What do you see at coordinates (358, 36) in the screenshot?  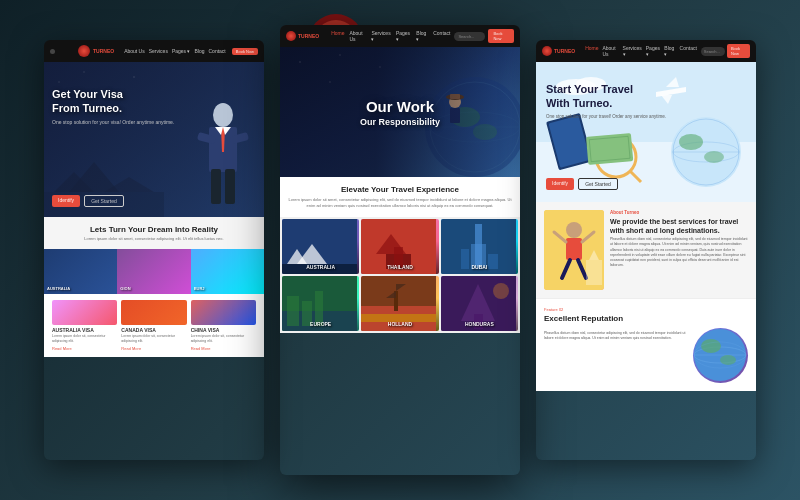 I see `center-nav-about: About Us` at bounding box center [358, 36].